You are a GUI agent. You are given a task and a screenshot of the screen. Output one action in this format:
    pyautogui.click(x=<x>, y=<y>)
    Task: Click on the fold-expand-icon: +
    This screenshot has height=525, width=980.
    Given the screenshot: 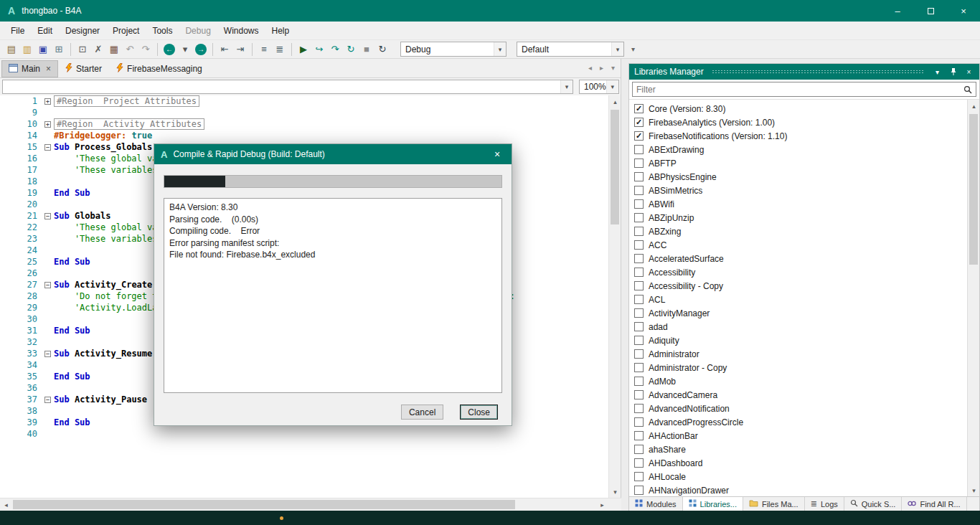 What is the action you would take?
    pyautogui.click(x=47, y=125)
    